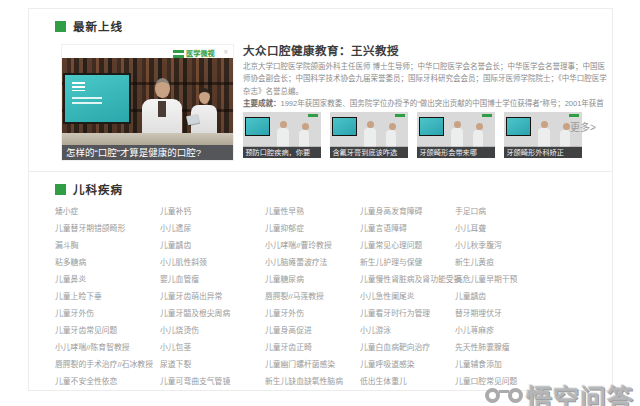 Image resolution: width=640 pixels, height=406 pixels. What do you see at coordinates (108, 296) in the screenshot?
I see `disease-link: 儿童上睑下垂` at bounding box center [108, 296].